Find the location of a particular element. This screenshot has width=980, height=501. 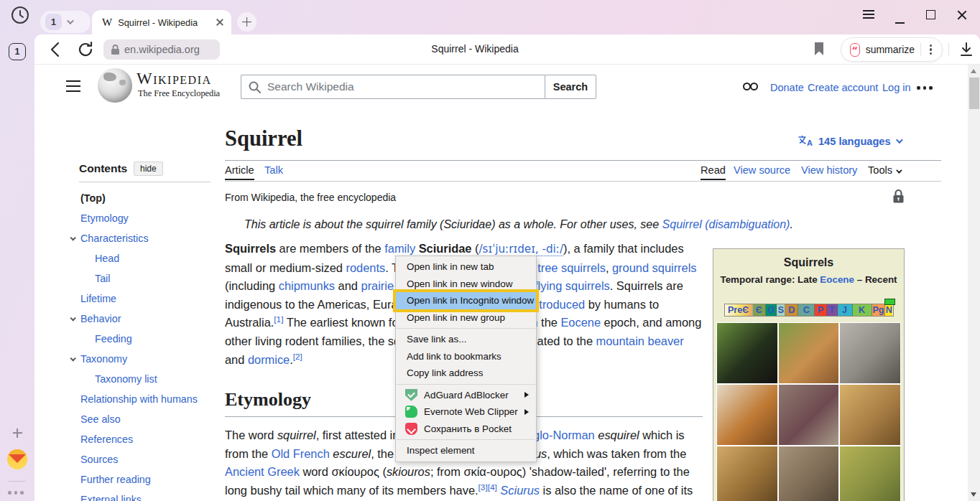

tab-view-history: View history is located at coordinates (829, 170).